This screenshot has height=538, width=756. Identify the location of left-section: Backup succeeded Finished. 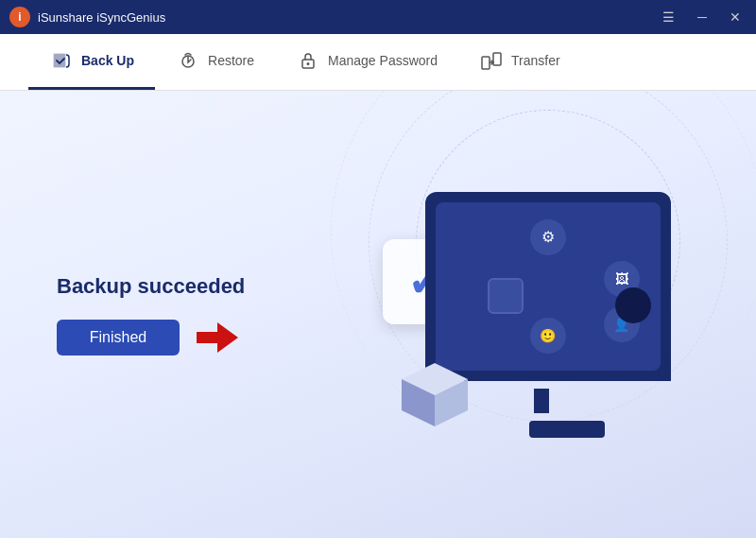
(151, 315).